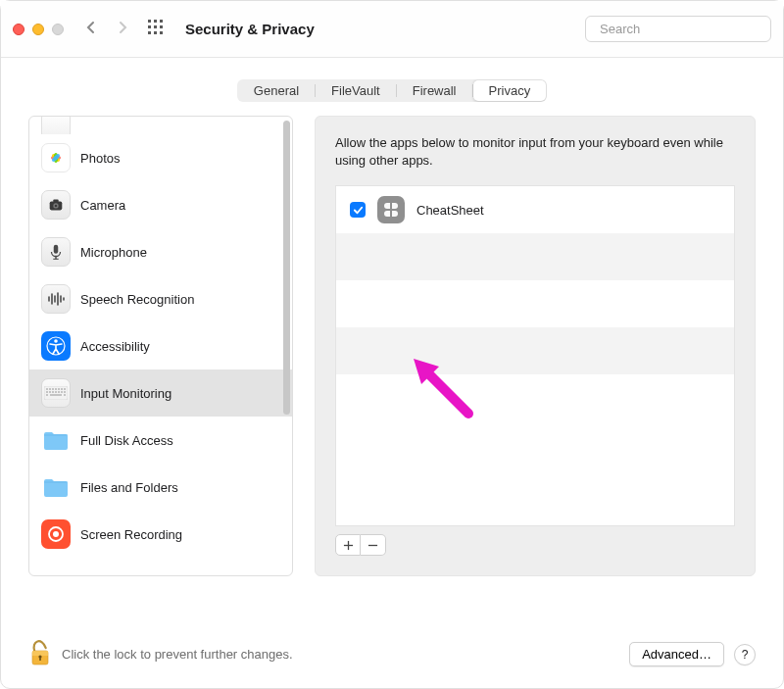 This screenshot has width=784, height=689. What do you see at coordinates (56, 299) in the screenshot?
I see `waveform-icon` at bounding box center [56, 299].